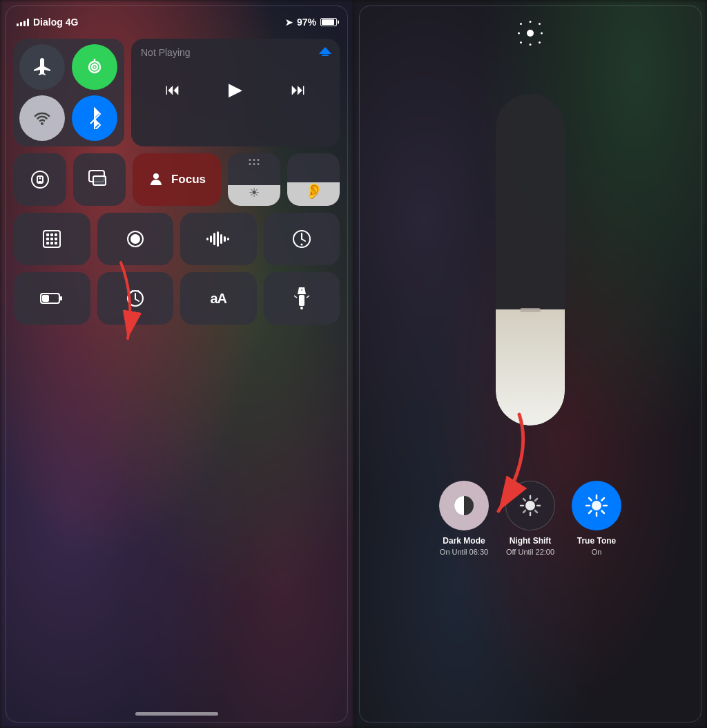 The width and height of the screenshot is (707, 728). What do you see at coordinates (530, 367) in the screenshot?
I see `brightness-slider-fill` at bounding box center [530, 367].